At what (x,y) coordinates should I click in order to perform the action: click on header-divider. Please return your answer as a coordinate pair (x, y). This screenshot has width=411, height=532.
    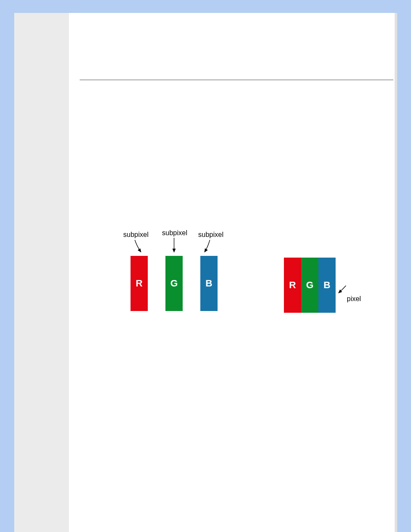
    Looking at the image, I should click on (237, 80).